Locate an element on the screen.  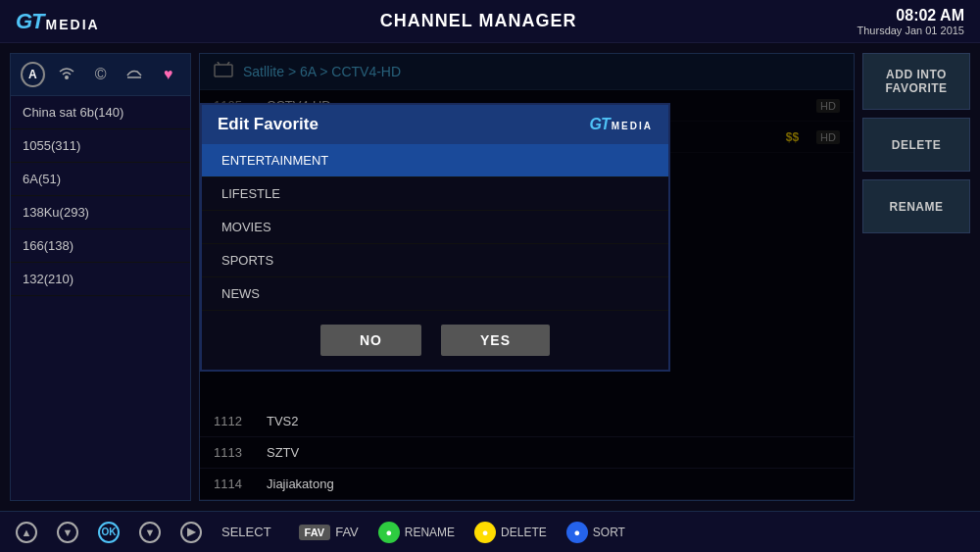
rename-footer-label: RENAME is located at coordinates (429, 532).